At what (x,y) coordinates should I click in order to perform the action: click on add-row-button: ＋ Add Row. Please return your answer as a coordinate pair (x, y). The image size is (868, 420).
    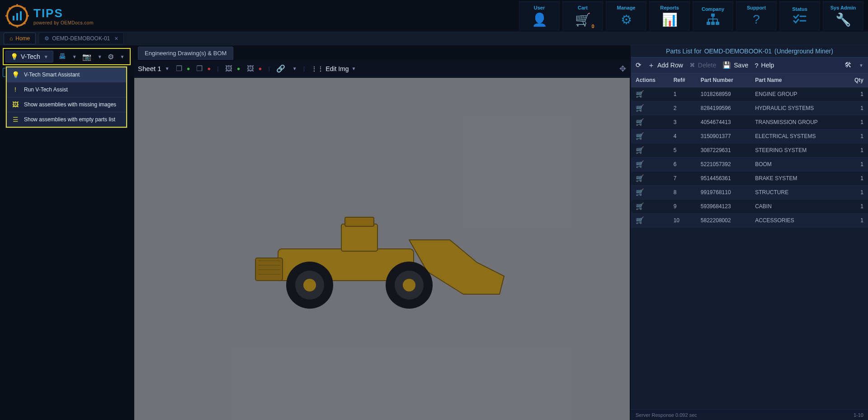
    Looking at the image, I should click on (665, 65).